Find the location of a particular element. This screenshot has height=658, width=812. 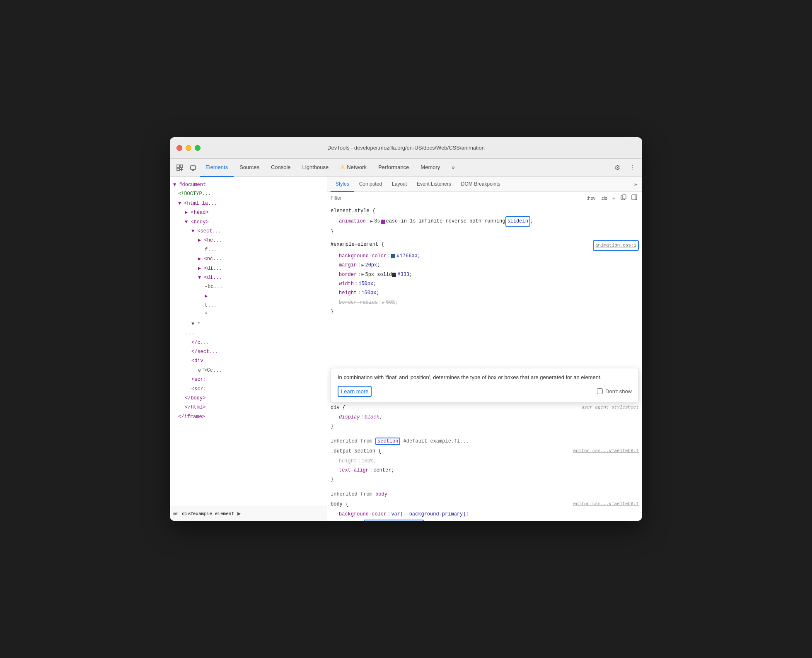

dom-line: -bc... is located at coordinates (249, 287).